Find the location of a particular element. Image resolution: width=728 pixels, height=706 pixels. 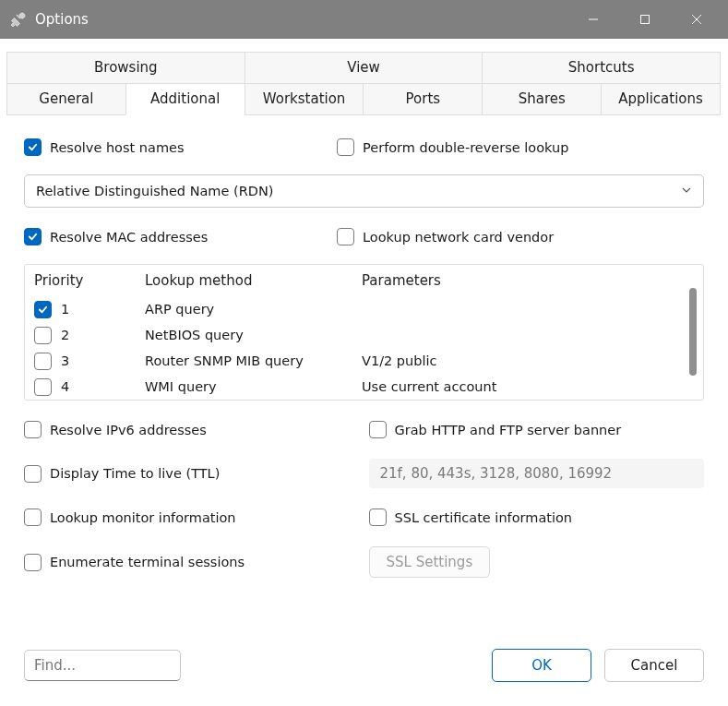

dialog-footer: Find... OK Cancel is located at coordinates (364, 665).